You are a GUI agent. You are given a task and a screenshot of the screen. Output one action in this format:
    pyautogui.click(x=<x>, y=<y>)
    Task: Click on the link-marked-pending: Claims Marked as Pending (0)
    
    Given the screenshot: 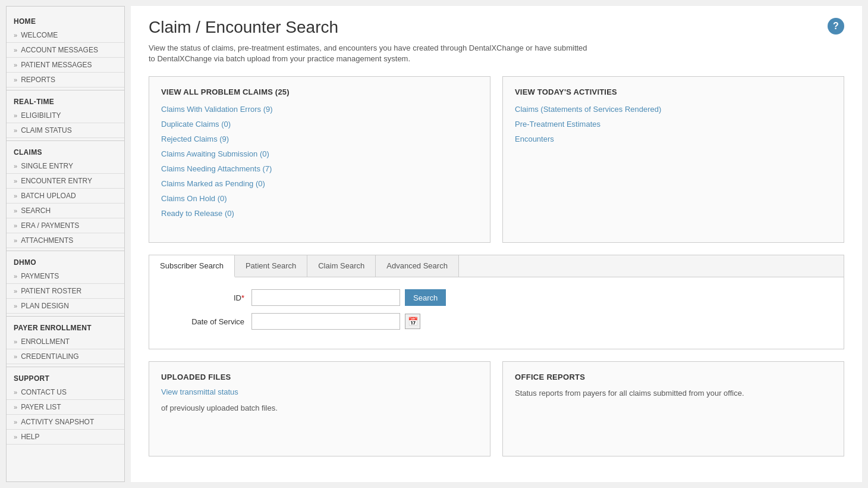 What is the action you would take?
    pyautogui.click(x=320, y=183)
    